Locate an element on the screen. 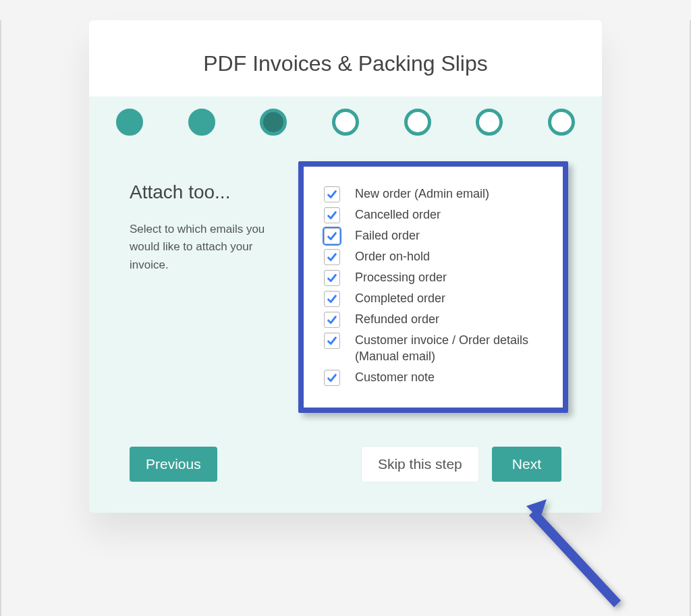 The height and width of the screenshot is (616, 691). option-row: Failed order is located at coordinates (435, 236).